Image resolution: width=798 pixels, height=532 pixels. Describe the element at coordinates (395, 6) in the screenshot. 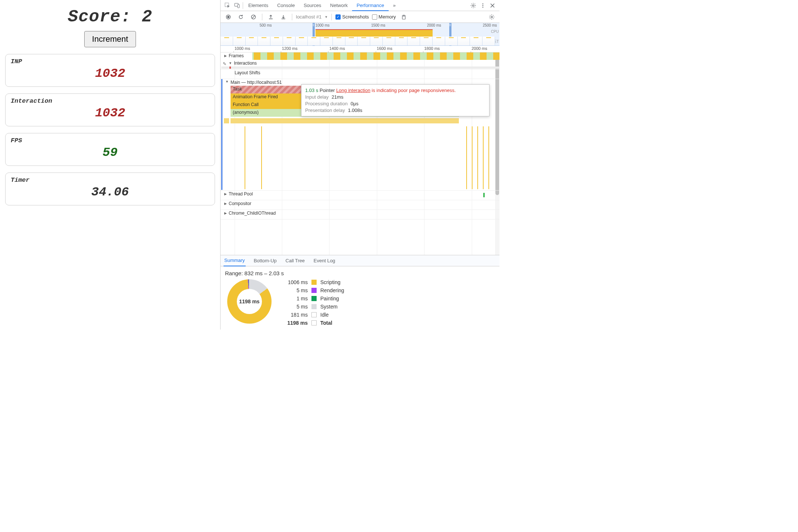

I see `tab-more: »` at that location.